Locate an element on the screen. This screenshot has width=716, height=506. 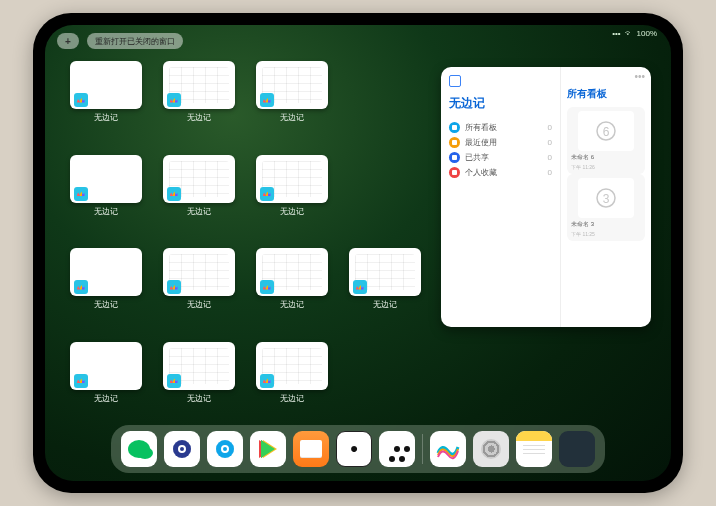
more-icon: ••• is located at coordinates (606, 77).